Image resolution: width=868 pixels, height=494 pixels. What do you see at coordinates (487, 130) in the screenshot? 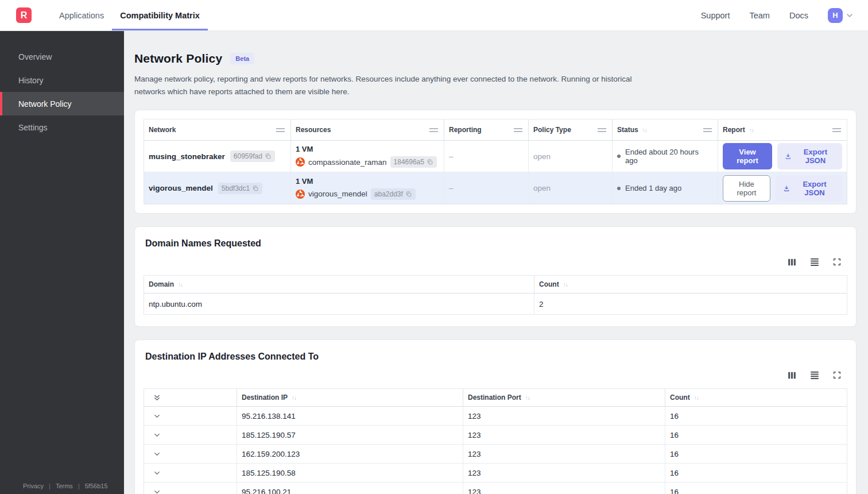
I see `col-header-reporting: Reporting` at bounding box center [487, 130].